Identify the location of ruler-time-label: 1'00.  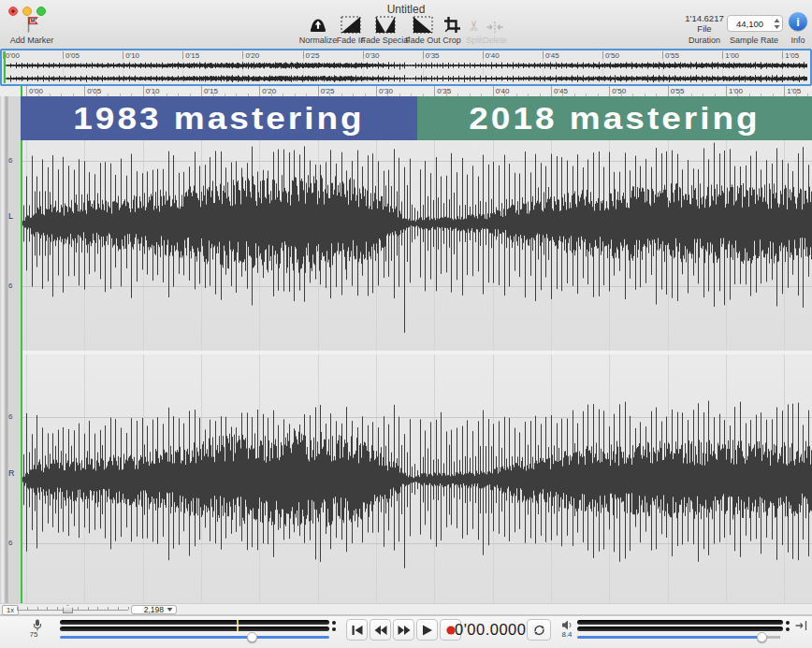
(735, 92).